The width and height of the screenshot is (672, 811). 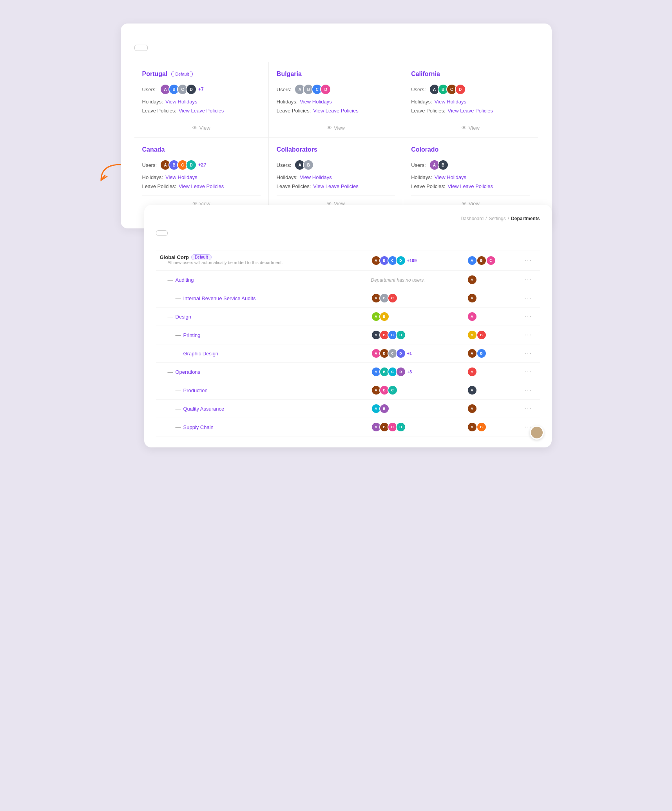 I want to click on dept-name: Internal Revenue Service Audits, so click(x=219, y=299).